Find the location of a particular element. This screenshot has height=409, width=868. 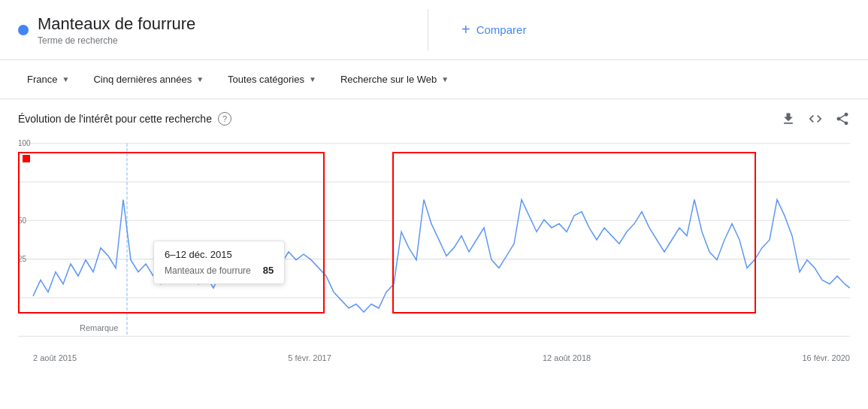

chart-title-row: Évolution de l'intérêt pour cette recher… is located at coordinates (125, 119).